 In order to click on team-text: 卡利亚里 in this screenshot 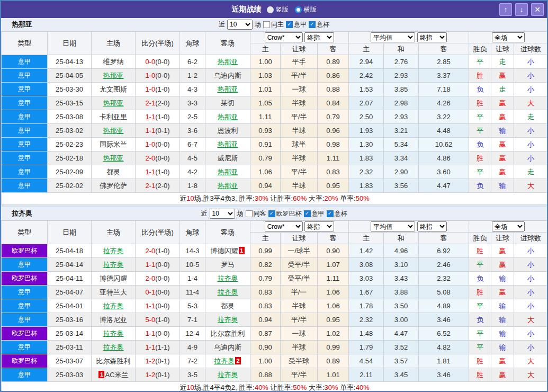, I will do `click(113, 117)`.